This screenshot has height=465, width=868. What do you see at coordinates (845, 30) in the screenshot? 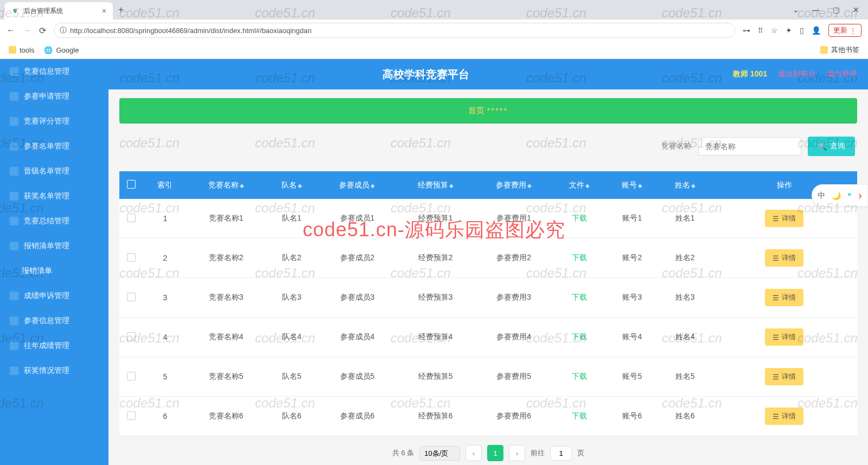
I see `update-button: 更新⋮` at bounding box center [845, 30].